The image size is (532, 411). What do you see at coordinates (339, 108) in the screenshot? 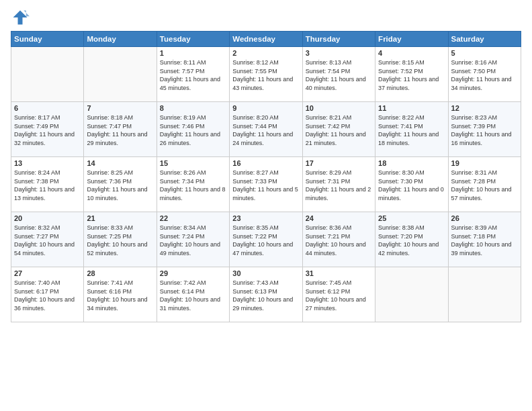
I see `day-number: 10` at bounding box center [339, 108].